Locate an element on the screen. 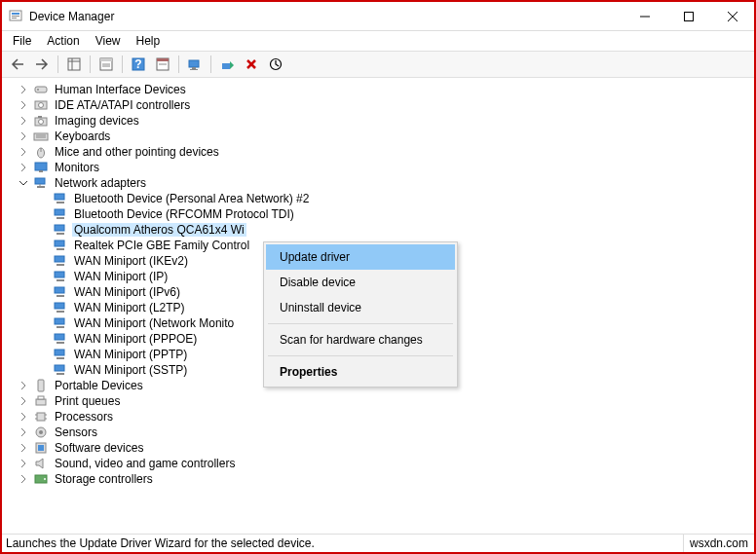 The image size is (756, 554). scan-hardware-button is located at coordinates (195, 64).